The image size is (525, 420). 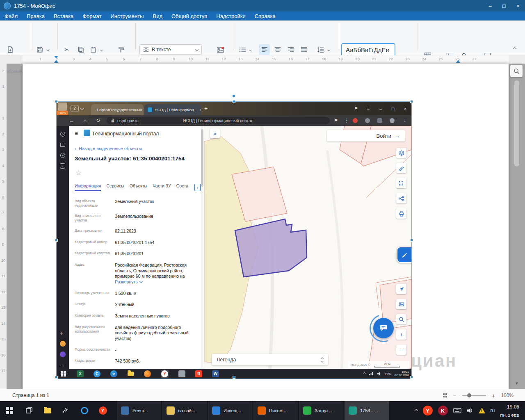 I want to click on locate-tool-button, so click(x=401, y=289).